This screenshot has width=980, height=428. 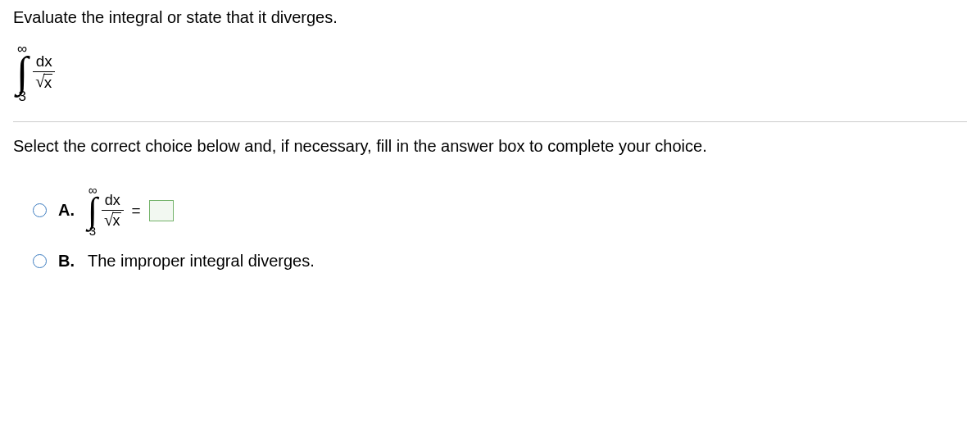 I want to click on sqrt-radicand: x, so click(x=48, y=83).